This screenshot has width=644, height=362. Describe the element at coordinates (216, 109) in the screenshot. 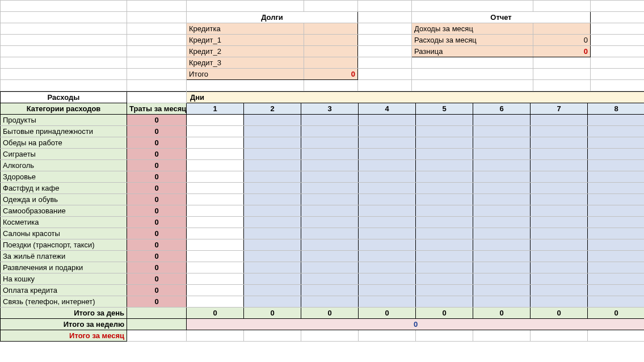

I see `day-header: 1` at that location.